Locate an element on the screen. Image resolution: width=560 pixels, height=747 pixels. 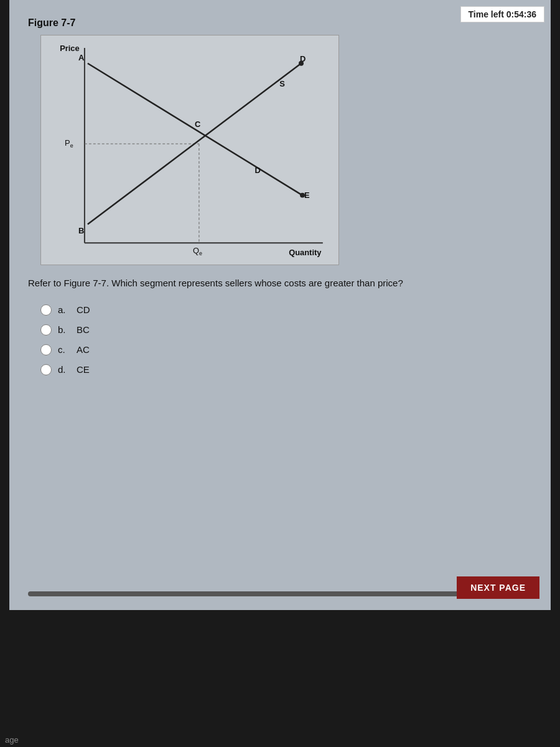
timer-text: Time left 0:54:36 is located at coordinates (503, 14).